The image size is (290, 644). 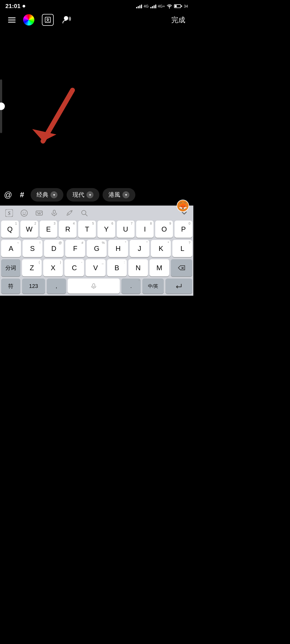 What do you see at coordinates (47, 195) in the screenshot?
I see `style-chip-classic: 经典 ▾` at bounding box center [47, 195].